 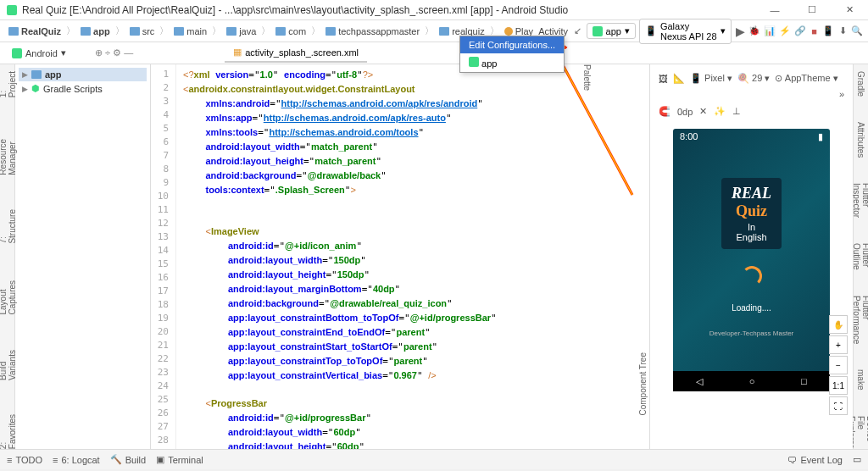 What do you see at coordinates (685, 31) in the screenshot?
I see `device-dropdown: 📱 Galaxy Nexus API 28▾` at bounding box center [685, 31].